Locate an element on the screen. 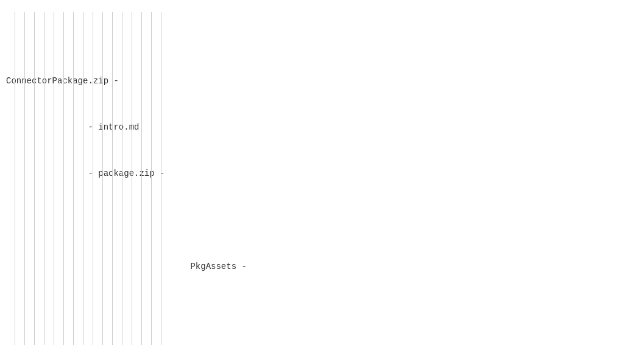 This screenshot has height=345, width=644. tree-root: ConnectorPackage.zip - is located at coordinates (322, 82).